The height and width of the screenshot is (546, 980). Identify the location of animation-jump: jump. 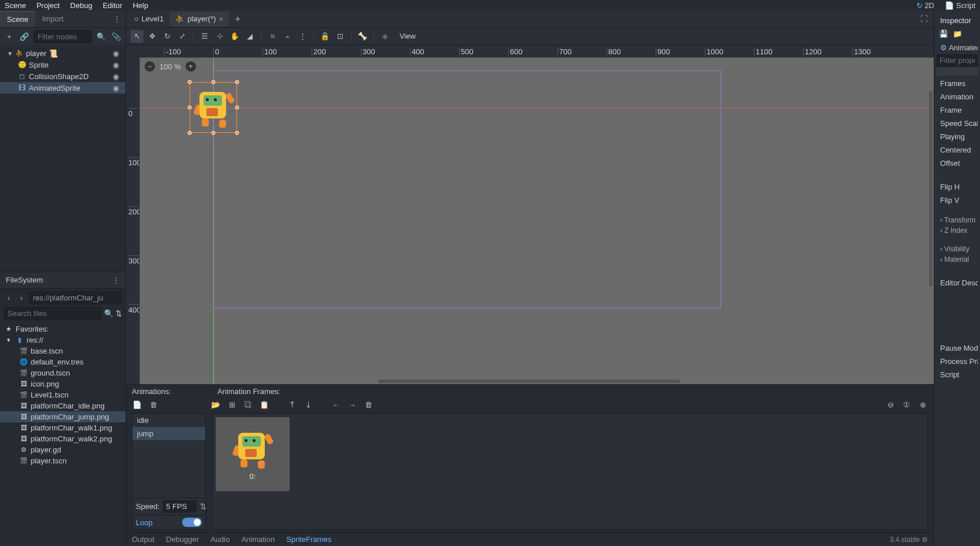
(169, 433).